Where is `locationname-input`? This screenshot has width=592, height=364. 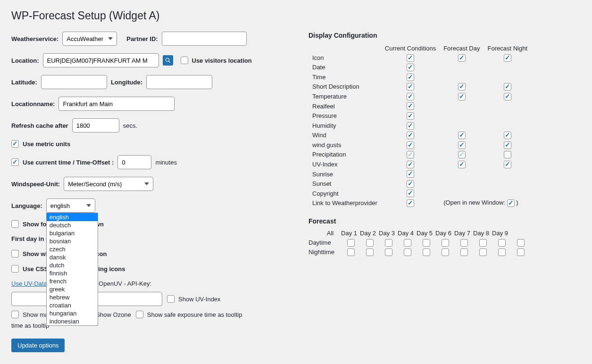
locationname-input is located at coordinates (117, 104).